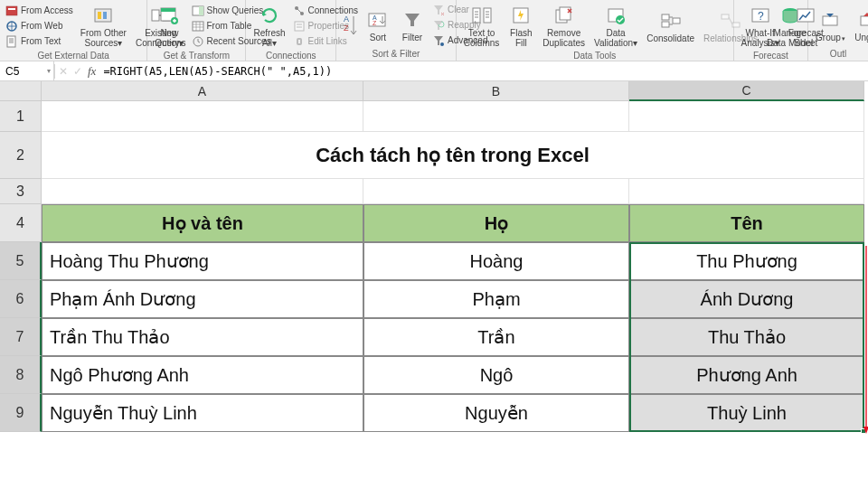  I want to click on clear-button: Clear, so click(459, 10).